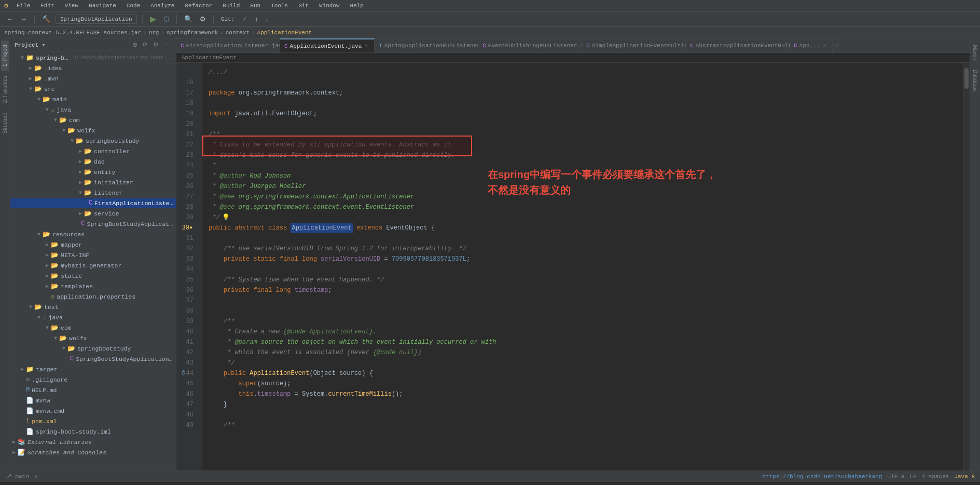  What do you see at coordinates (23, 6) in the screenshot?
I see `menu-file: File` at bounding box center [23, 6].